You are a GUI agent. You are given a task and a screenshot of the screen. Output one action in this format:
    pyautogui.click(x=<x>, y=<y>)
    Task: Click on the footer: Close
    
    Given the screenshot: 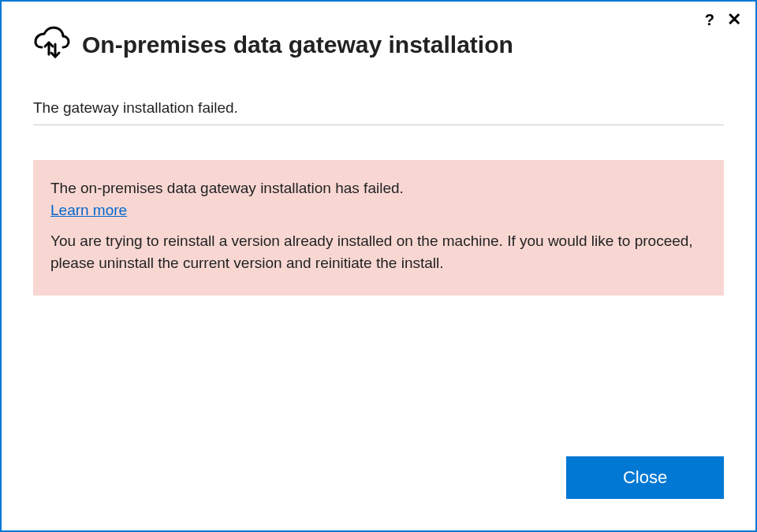 What is the action you would take?
    pyautogui.click(x=378, y=478)
    